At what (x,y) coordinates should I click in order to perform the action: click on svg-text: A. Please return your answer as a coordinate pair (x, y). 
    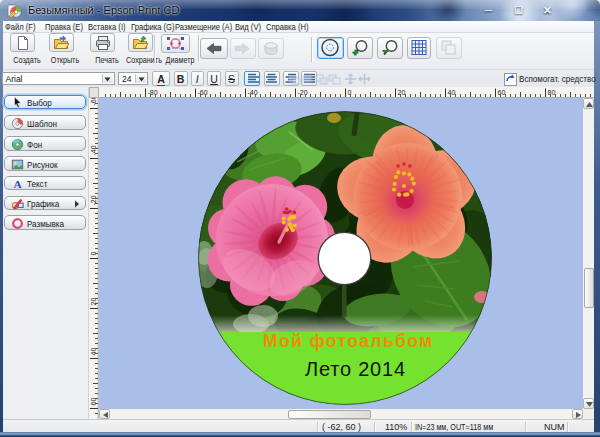
    Looking at the image, I should click on (18, 184).